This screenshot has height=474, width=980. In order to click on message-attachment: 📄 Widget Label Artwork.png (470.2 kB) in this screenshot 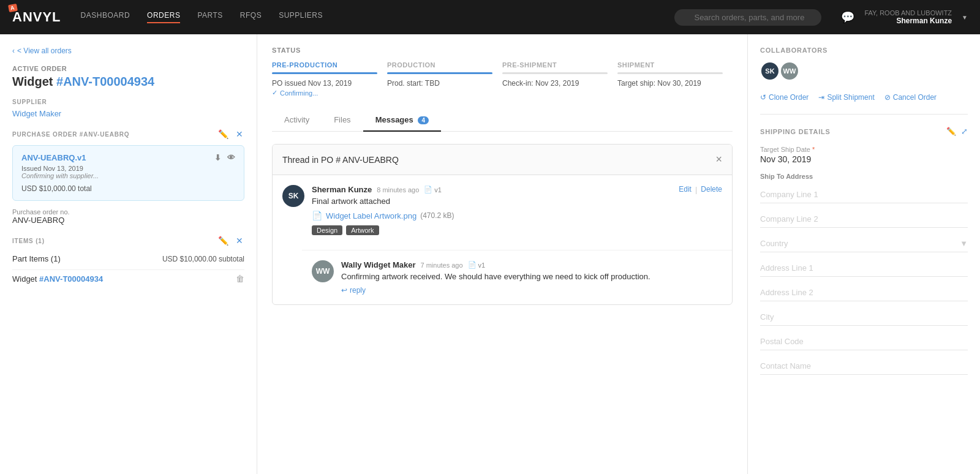, I will do `click(517, 216)`.